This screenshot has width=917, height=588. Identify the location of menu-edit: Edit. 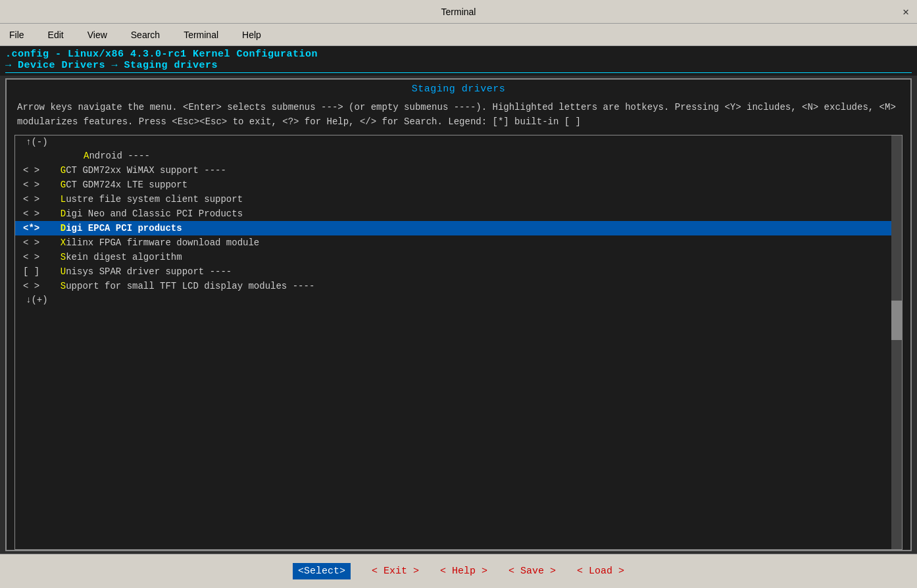
(56, 35).